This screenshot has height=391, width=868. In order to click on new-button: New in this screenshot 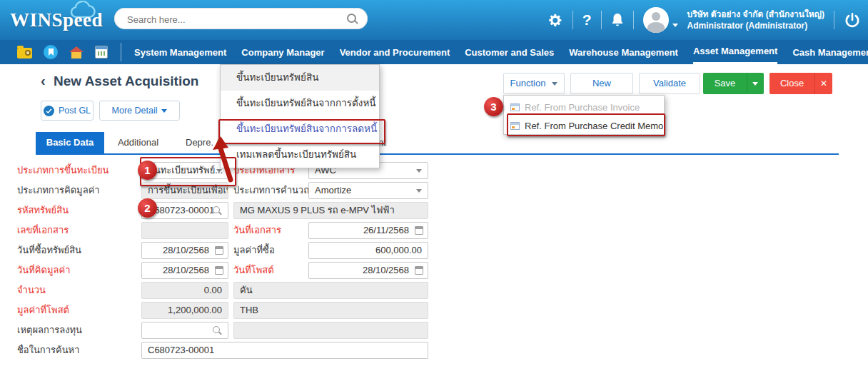, I will do `click(602, 83)`.